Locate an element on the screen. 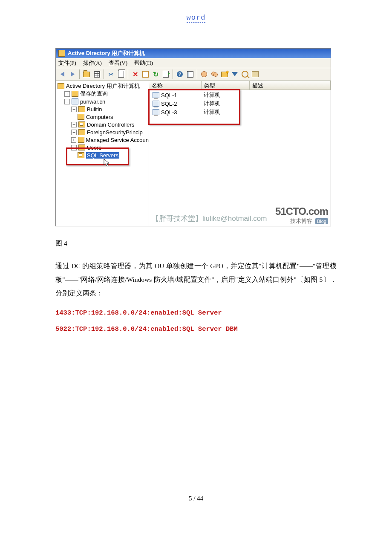  back-button is located at coordinates (62, 74).